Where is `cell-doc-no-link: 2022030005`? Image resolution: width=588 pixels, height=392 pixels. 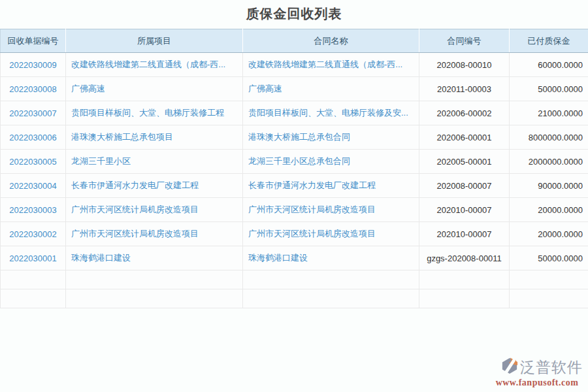 cell-doc-no-link: 2022030005 is located at coordinates (33, 162).